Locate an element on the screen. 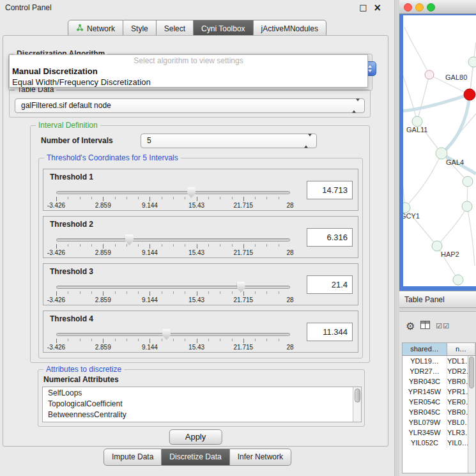 This screenshot has height=476, width=476. table-row: YDL19…YDL1… is located at coordinates (435, 361).